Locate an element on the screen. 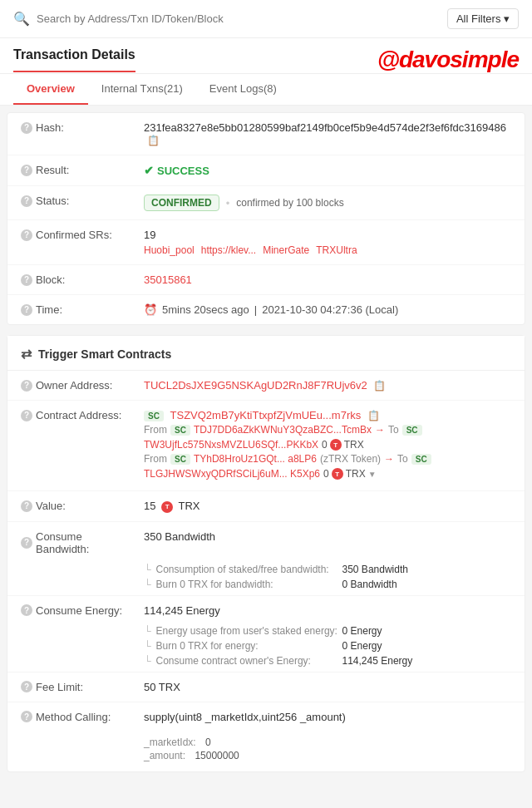 This screenshot has height=808, width=532. arrow-icon-2: → is located at coordinates (389, 459).